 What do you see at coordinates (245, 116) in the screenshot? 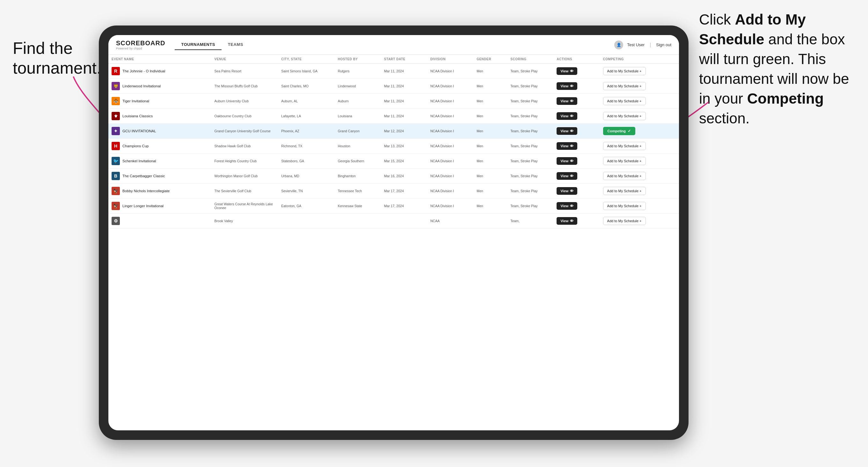
I see `venue-cell: Oakbourne Country Club` at bounding box center [245, 116].